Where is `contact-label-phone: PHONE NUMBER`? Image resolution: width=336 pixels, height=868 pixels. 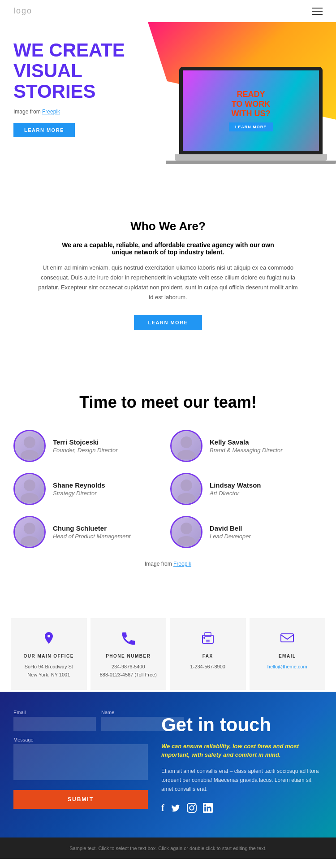
contact-label-phone: PHONE NUMBER is located at coordinates (129, 656).